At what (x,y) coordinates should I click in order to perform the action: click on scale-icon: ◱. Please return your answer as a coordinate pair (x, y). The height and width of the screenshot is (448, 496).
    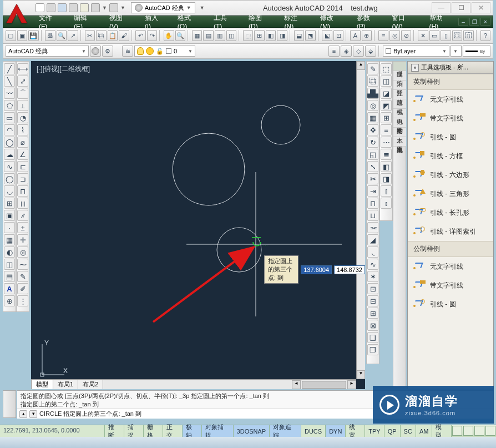
    Looking at the image, I should click on (373, 154).